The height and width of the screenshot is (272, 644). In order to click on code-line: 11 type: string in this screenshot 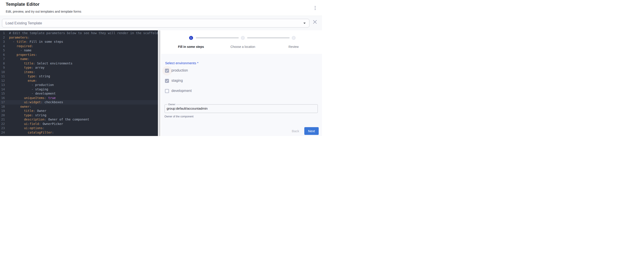, I will do `click(79, 76)`.